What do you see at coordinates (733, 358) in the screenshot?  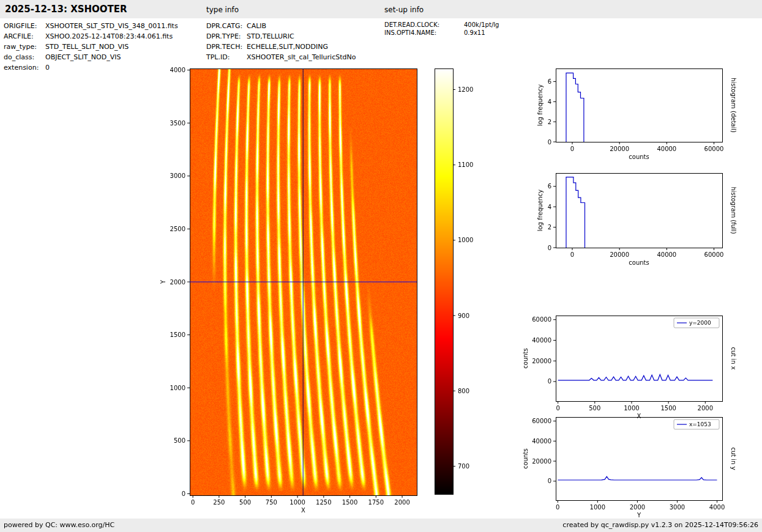 I see `svg-text: cut in x` at bounding box center [733, 358].